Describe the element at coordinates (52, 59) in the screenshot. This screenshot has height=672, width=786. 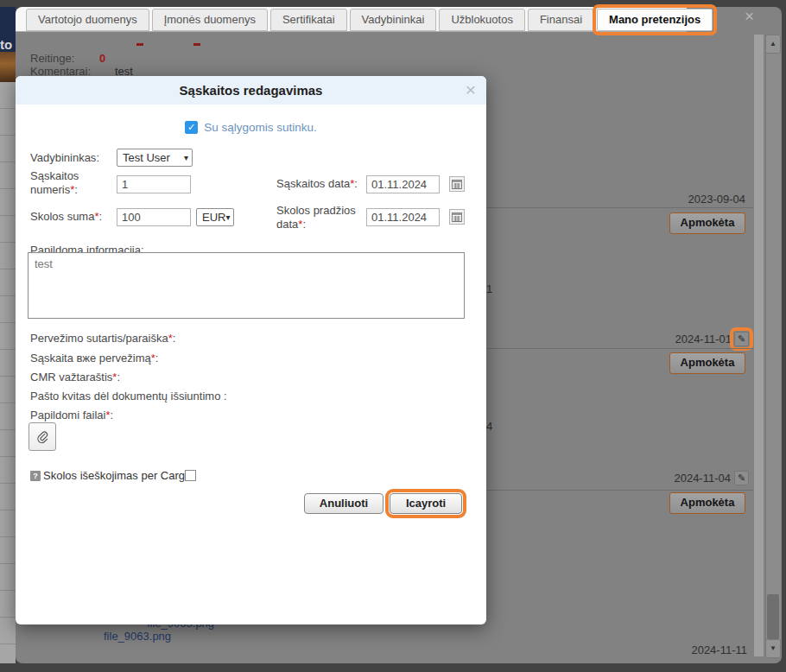
I see `rating-label: Reitinge:` at that location.